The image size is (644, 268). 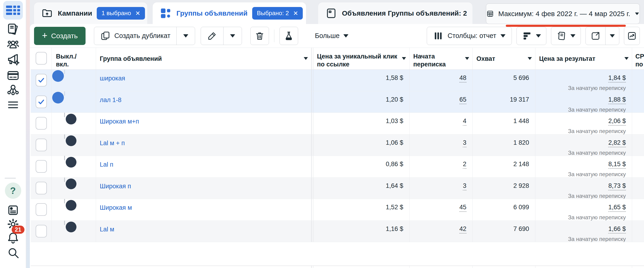 What do you see at coordinates (112, 143) in the screenshot?
I see `adset-name-link: Lal м + п` at bounding box center [112, 143].